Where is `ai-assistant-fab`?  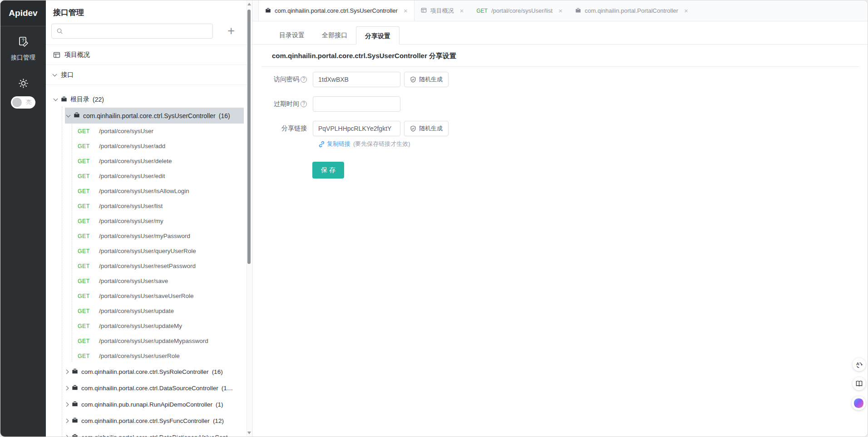
ai-assistant-fab is located at coordinates (859, 403).